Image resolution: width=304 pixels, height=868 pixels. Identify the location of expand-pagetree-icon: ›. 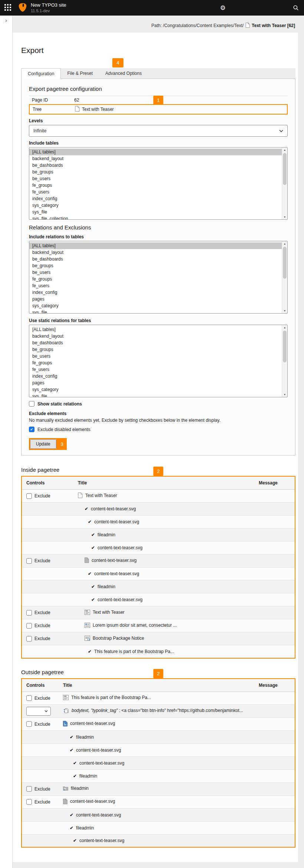
(6, 20).